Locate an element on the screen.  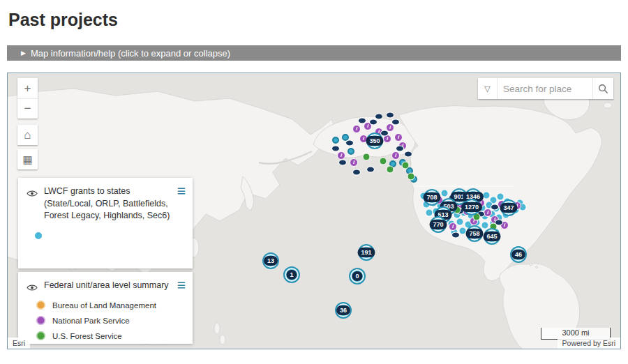
legend-item: U.S. Forest Service is located at coordinates (105, 336).